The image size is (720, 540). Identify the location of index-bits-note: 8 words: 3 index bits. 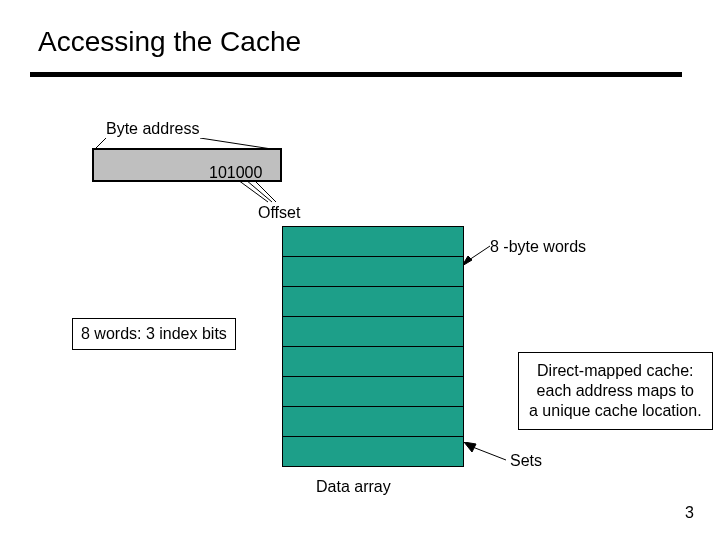
(154, 334).